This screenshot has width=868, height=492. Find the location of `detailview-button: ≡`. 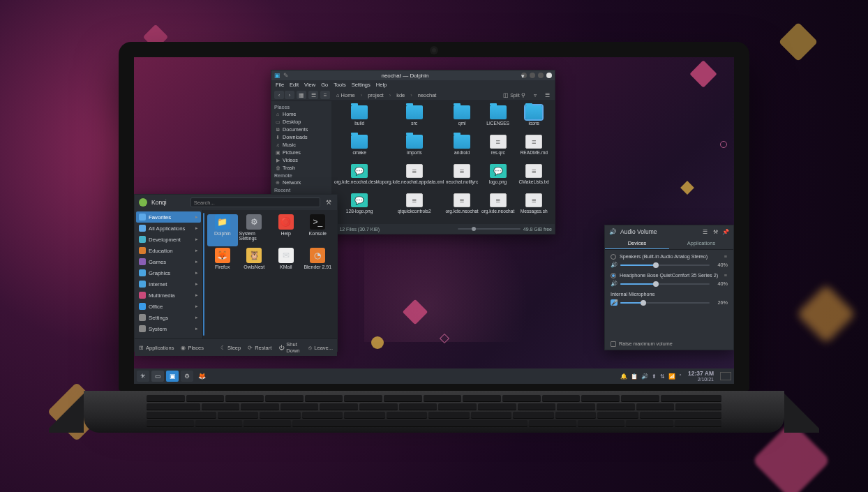

detailview-button: ≡ is located at coordinates (325, 95).